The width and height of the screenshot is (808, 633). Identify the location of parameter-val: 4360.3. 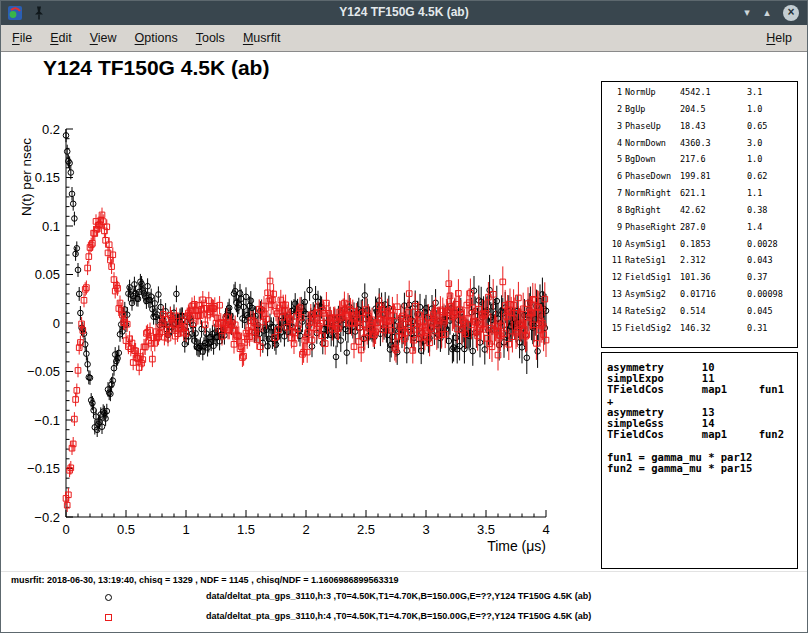
(712, 146).